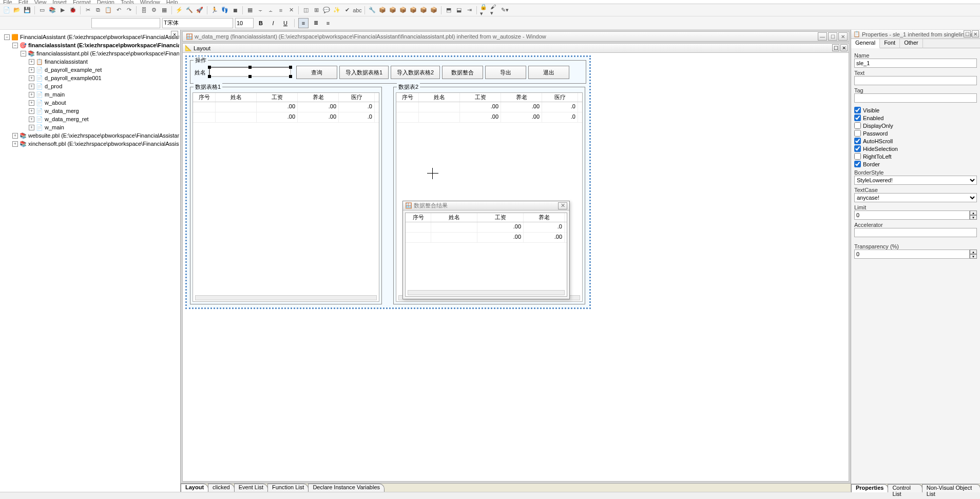 The height and width of the screenshot is (499, 980). I want to click on font-family-select, so click(198, 23).